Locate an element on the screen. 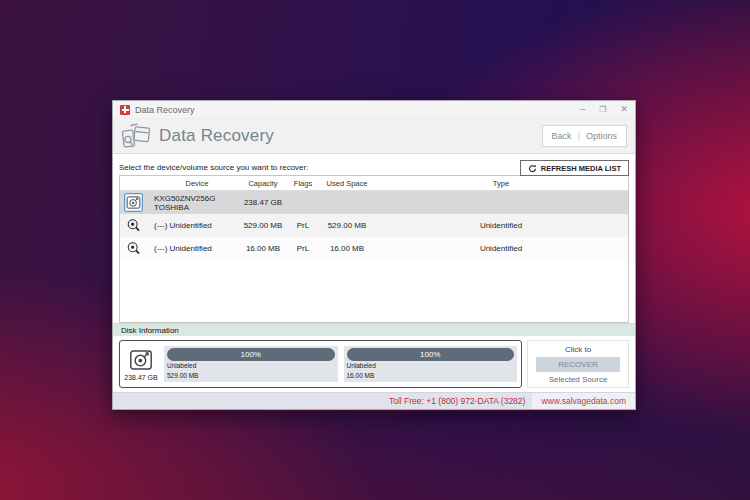 Image resolution: width=750 pixels, height=500 pixels. refresh-icon is located at coordinates (532, 168).